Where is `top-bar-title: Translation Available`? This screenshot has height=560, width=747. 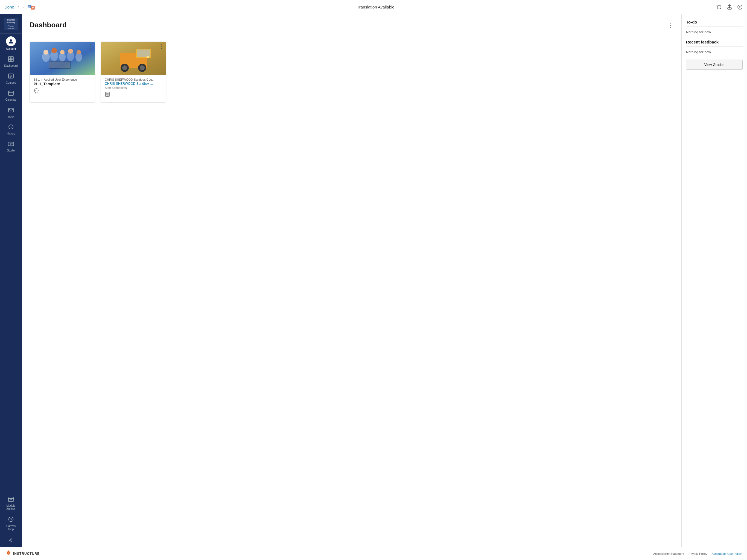 top-bar-title: Translation Available is located at coordinates (376, 7).